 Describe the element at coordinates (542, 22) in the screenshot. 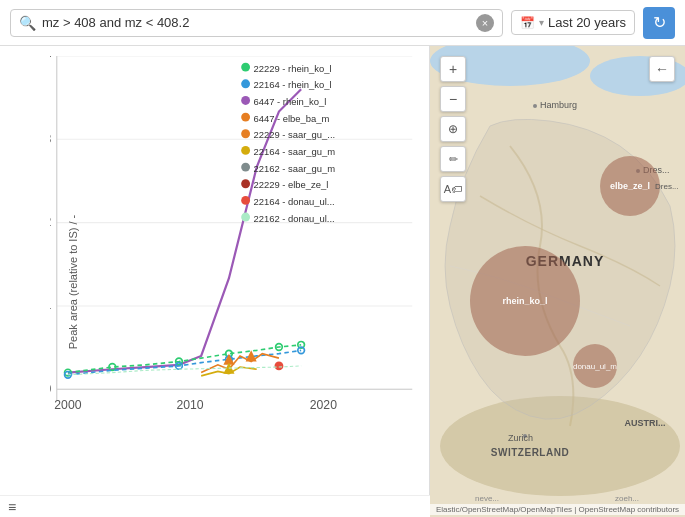

I see `chevron-down-icon: ▾` at that location.